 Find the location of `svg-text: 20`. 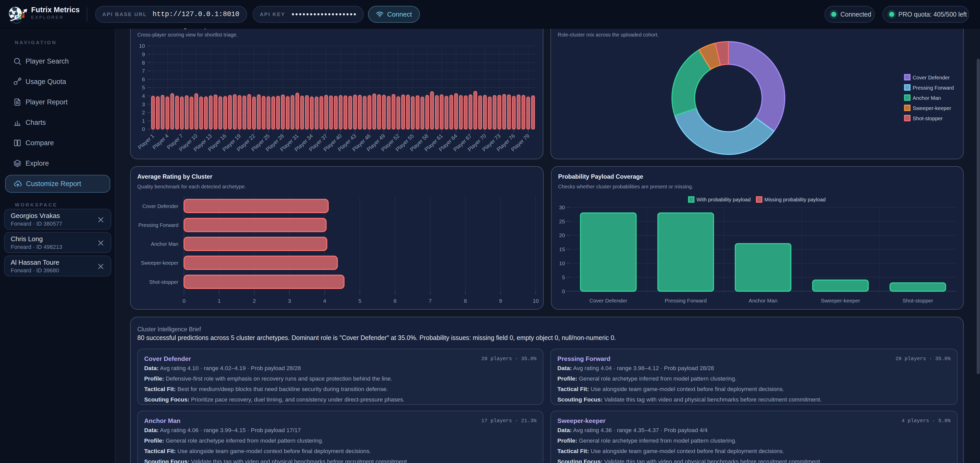

svg-text: 20 is located at coordinates (562, 235).